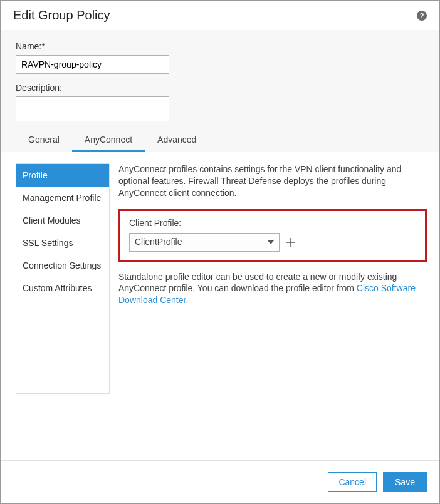 This screenshot has width=440, height=504. I want to click on help-icon: ?, so click(422, 16).